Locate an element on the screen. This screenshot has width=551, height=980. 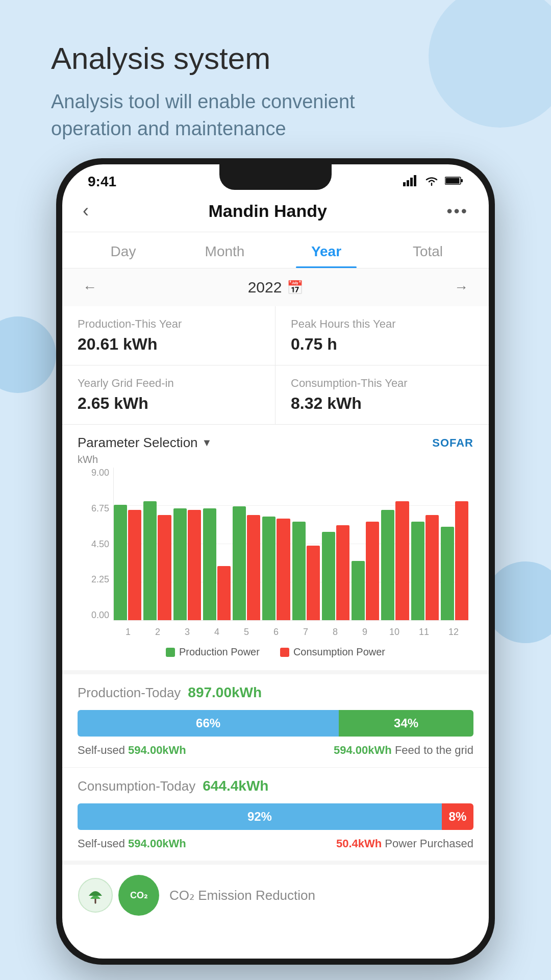
legend-dot-green is located at coordinates (170, 652).